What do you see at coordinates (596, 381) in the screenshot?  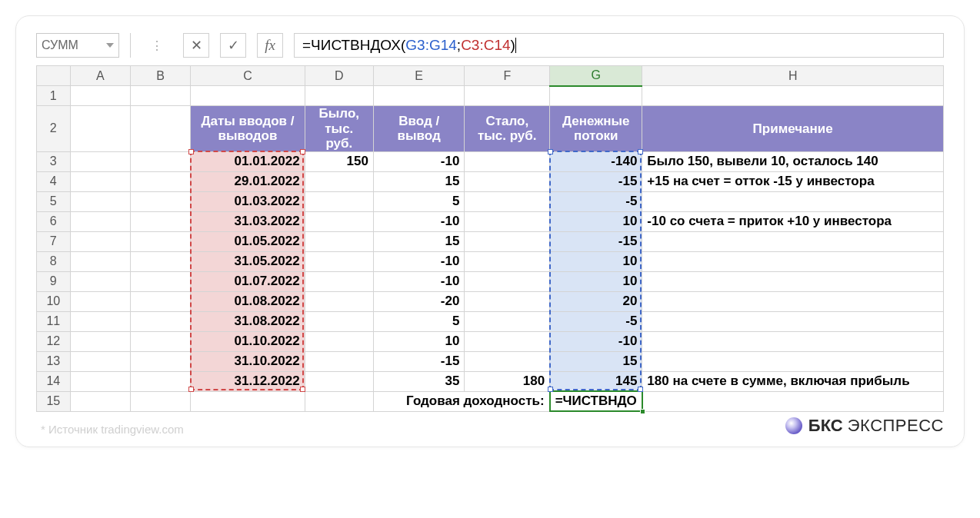 I see `cell-flow: 145` at bounding box center [596, 381].